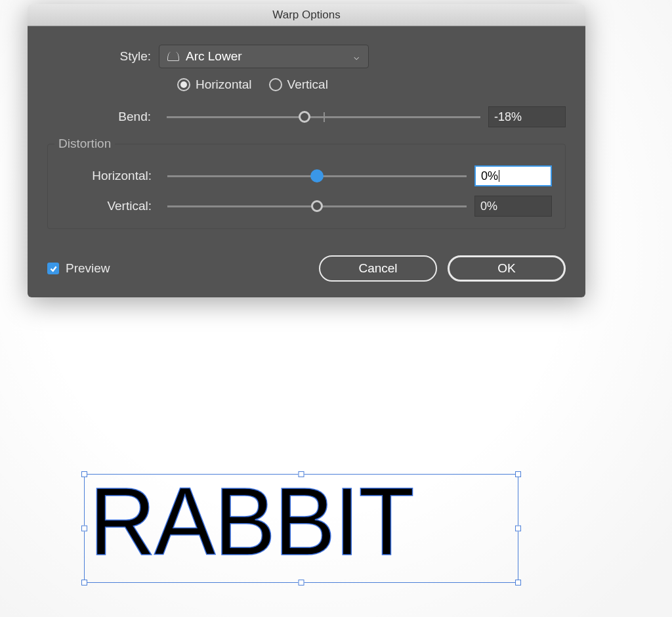  What do you see at coordinates (54, 269) in the screenshot?
I see `checkmark-icon` at bounding box center [54, 269].